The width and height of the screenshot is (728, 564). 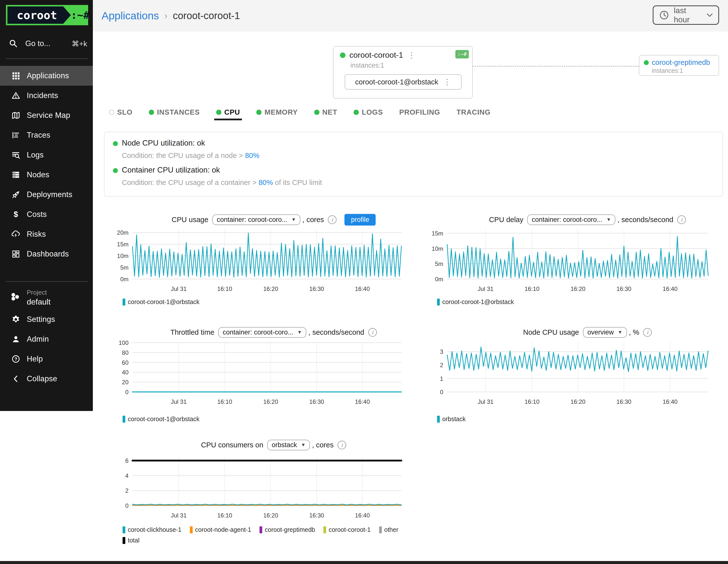 What do you see at coordinates (222, 183) in the screenshot?
I see `check-condition: Condition: the CPU usage of a container …` at bounding box center [222, 183].